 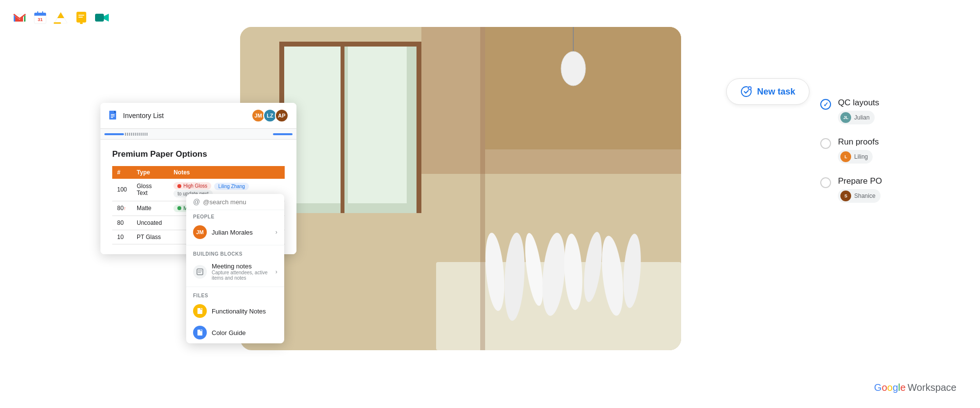 I want to click on cell-num: 10, so click(x=122, y=237).